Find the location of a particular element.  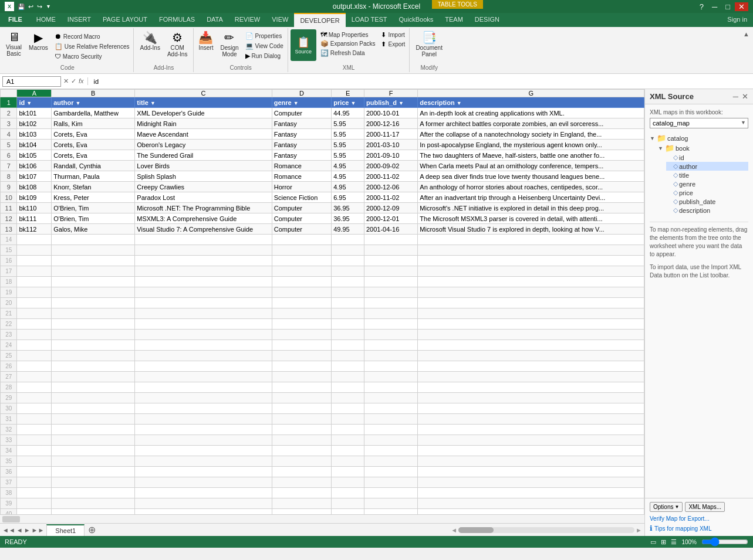

header-cell-price: price ▼ is located at coordinates (348, 103).